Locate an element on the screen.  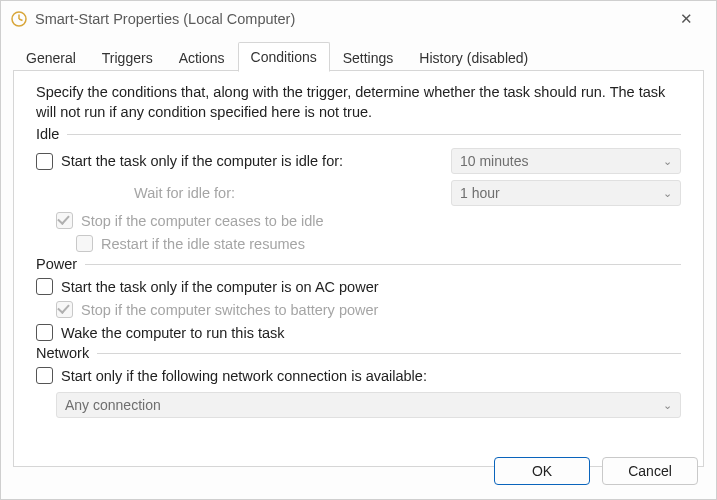
label-restart-if-resumes: Restart if the idle state resumes is located at coordinates (203, 244).